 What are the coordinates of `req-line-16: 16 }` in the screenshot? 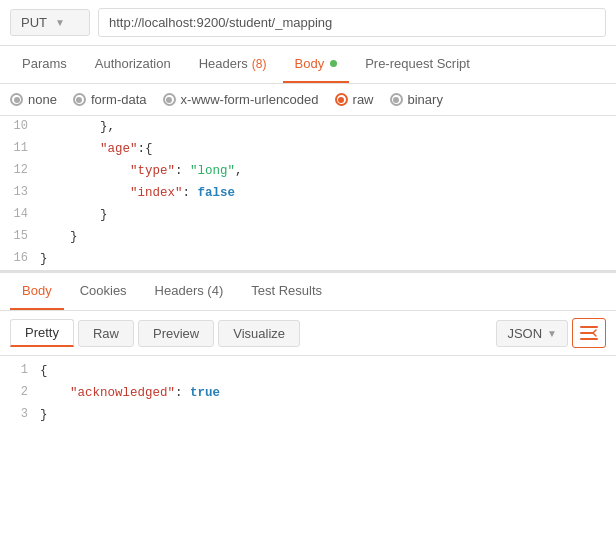 It's located at (308, 259).